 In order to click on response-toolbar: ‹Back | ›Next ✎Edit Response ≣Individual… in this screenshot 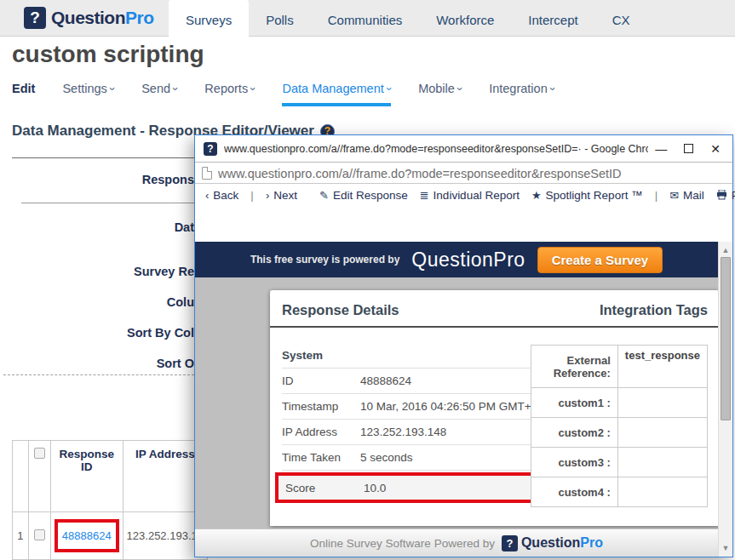, I will do `click(463, 195)`.